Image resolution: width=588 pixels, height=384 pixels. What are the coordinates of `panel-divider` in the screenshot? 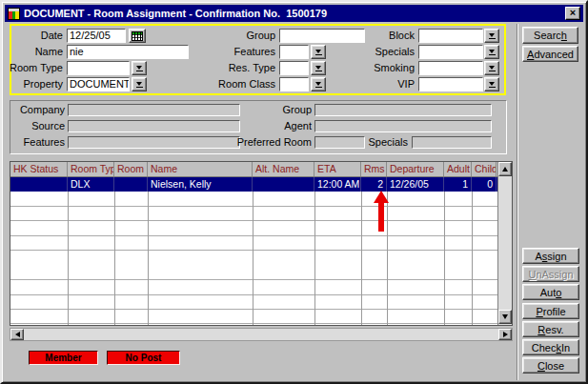 It's located at (517, 202).